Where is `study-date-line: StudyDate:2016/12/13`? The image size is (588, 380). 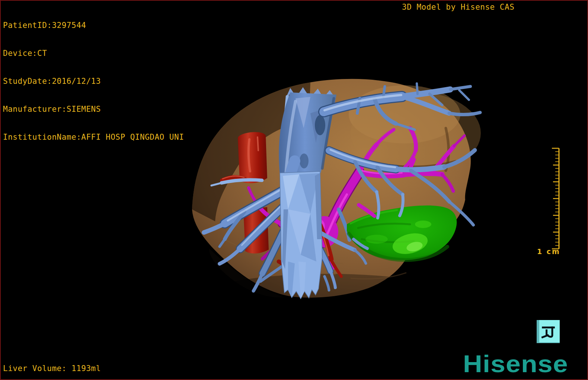
study-date-line: StudyDate:2016/12/13 is located at coordinates (93, 81).